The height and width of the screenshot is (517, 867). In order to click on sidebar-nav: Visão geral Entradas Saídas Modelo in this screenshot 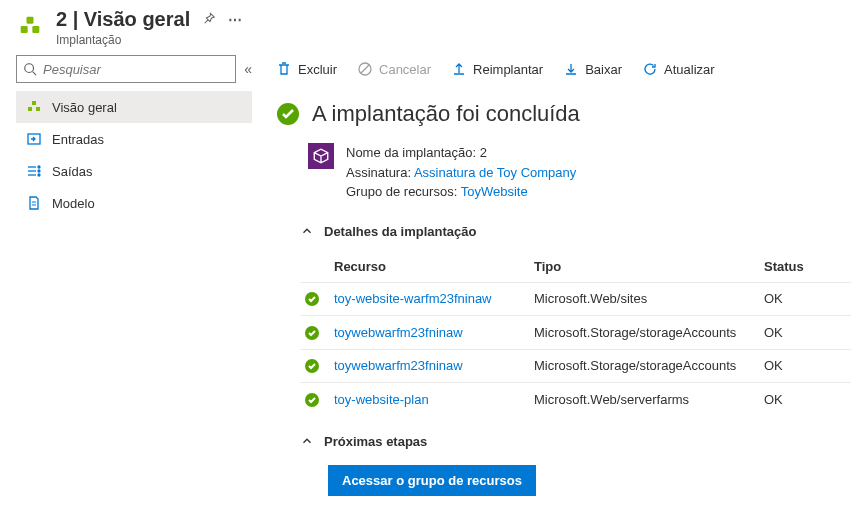, I will do `click(134, 155)`.